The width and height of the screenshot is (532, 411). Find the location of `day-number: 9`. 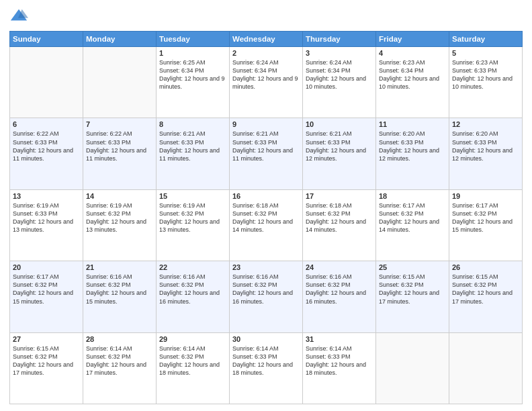

day-number: 9 is located at coordinates (266, 124).